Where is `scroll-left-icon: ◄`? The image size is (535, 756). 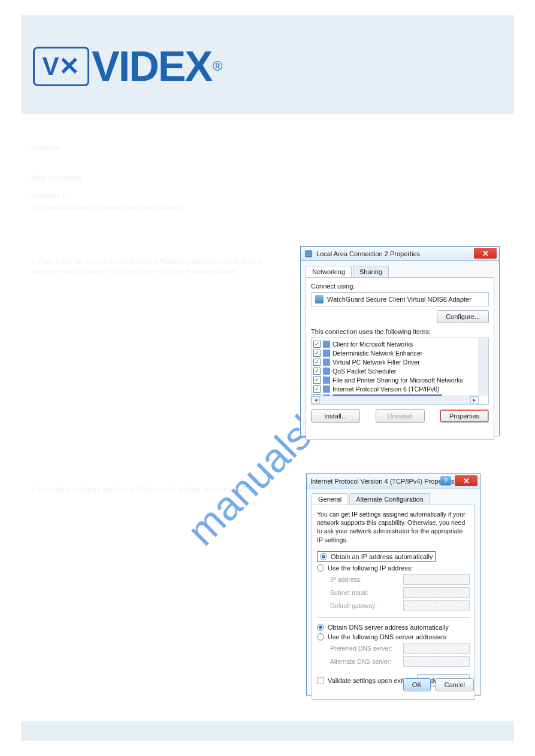 scroll-left-icon: ◄ is located at coordinates (316, 400).